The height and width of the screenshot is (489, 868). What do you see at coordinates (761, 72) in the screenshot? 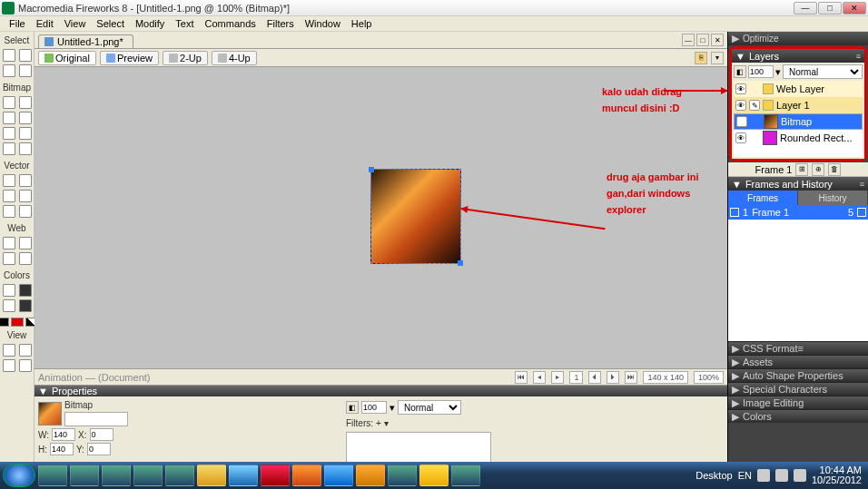
I see `layer-opacity-input` at bounding box center [761, 72].